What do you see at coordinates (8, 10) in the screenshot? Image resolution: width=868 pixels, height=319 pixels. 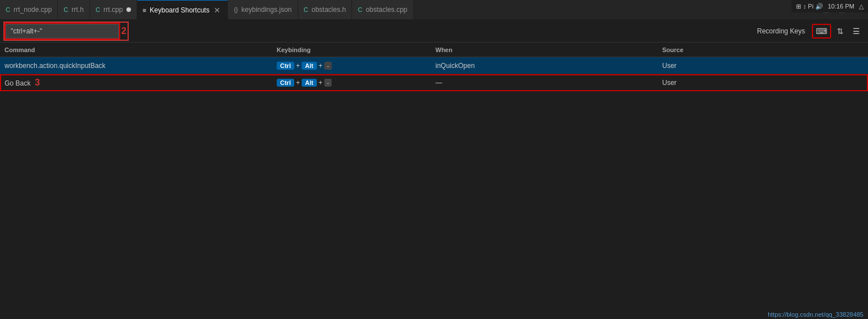 I see `tab-icon-rrt-node: C` at bounding box center [8, 10].